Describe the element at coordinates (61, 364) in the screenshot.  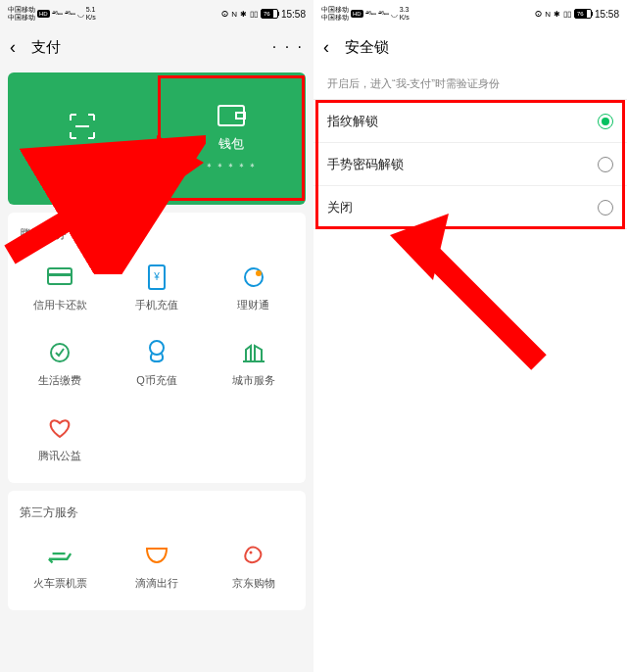
I see `svc-life-pay: 生活缴费` at that location.